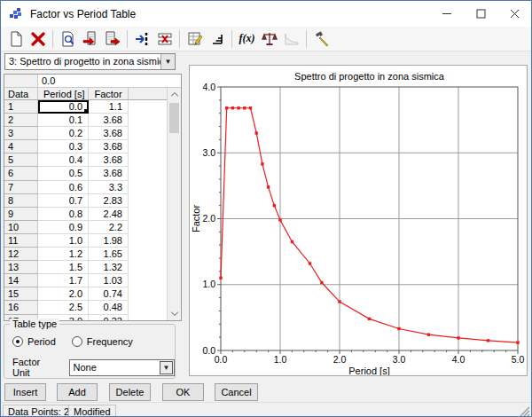 The image size is (532, 417). What do you see at coordinates (108, 201) in the screenshot?
I see `table-cell: 2.83` at bounding box center [108, 201].